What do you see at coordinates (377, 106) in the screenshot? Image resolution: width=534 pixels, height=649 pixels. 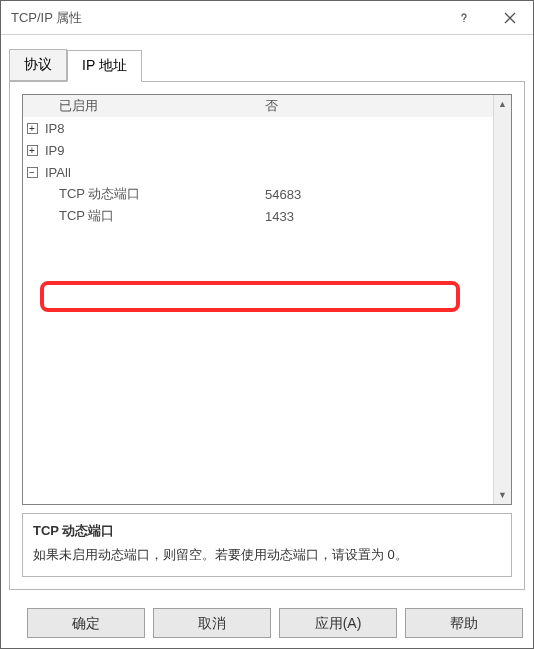 I see `row-enabled-value: 否` at bounding box center [377, 106].